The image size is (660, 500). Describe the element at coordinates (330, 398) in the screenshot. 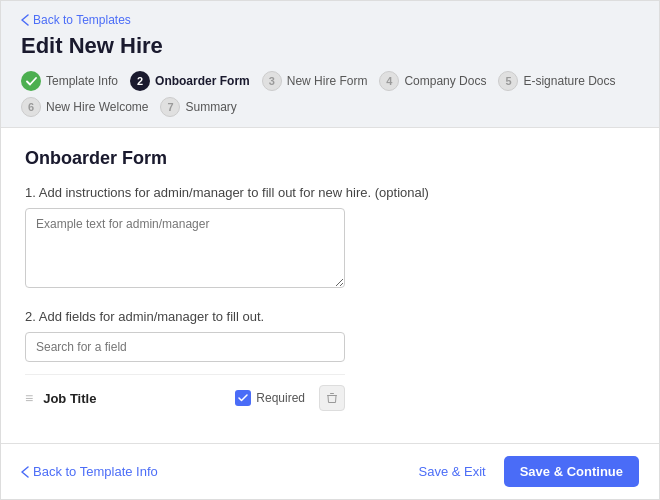

I see `field-rows: ≡ Job Title Required` at that location.